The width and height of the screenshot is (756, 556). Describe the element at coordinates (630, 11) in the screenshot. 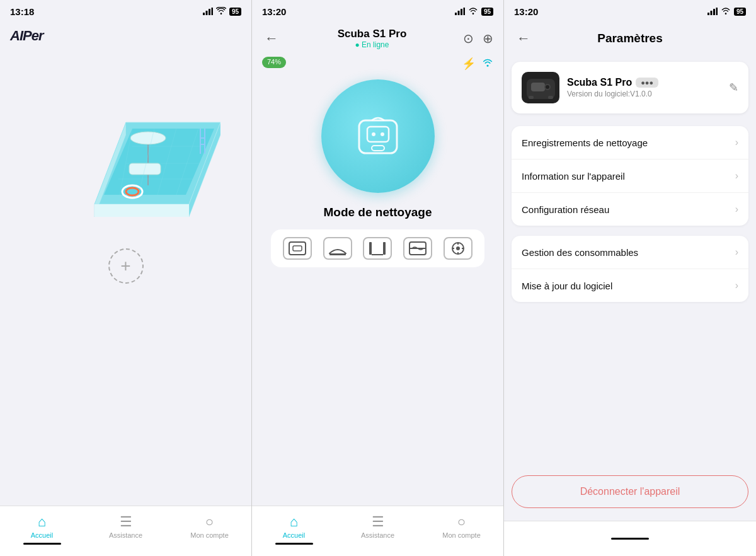

I see `status-bar-3: 13:20 95` at that location.